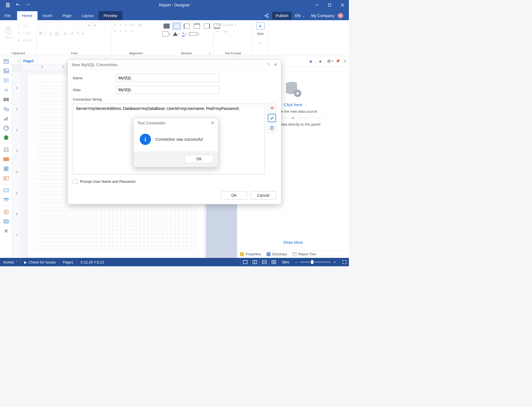  I want to click on wrap-icon: ↲, so click(132, 31).